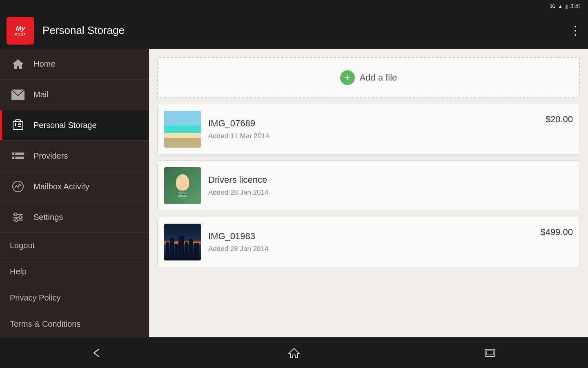 This screenshot has height=368, width=588. What do you see at coordinates (369, 78) in the screenshot?
I see `add-file-button: + Add a file` at bounding box center [369, 78].